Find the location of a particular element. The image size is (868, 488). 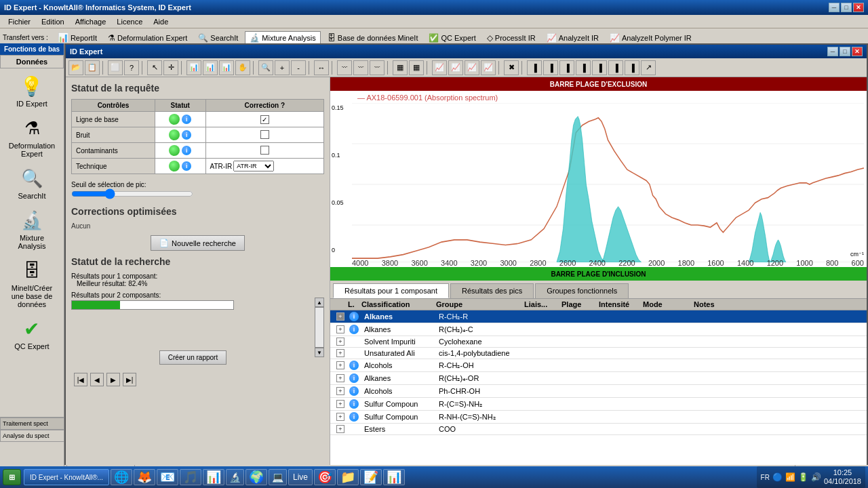

scroll-up-btn: ▲ is located at coordinates (319, 302).